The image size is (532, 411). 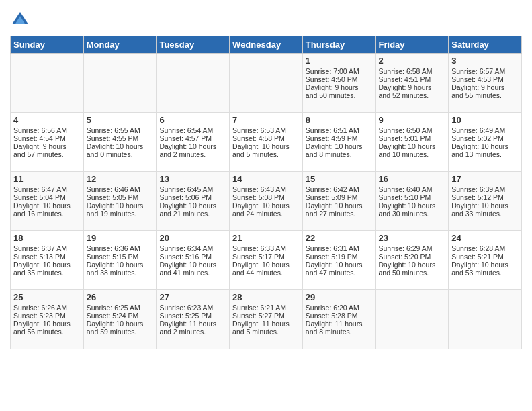 I want to click on cell-content-line: Sunset: 5:27 PM, so click(x=266, y=316).